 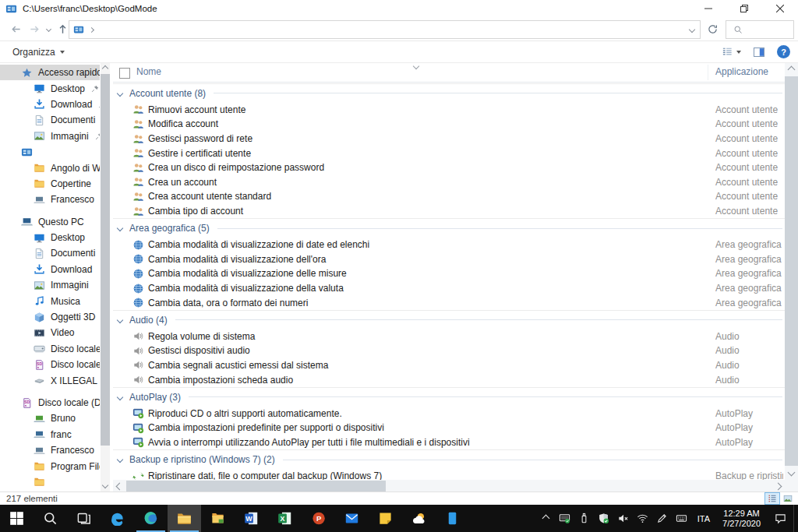 I want to click on taskbar-your-phone-button, so click(x=452, y=519).